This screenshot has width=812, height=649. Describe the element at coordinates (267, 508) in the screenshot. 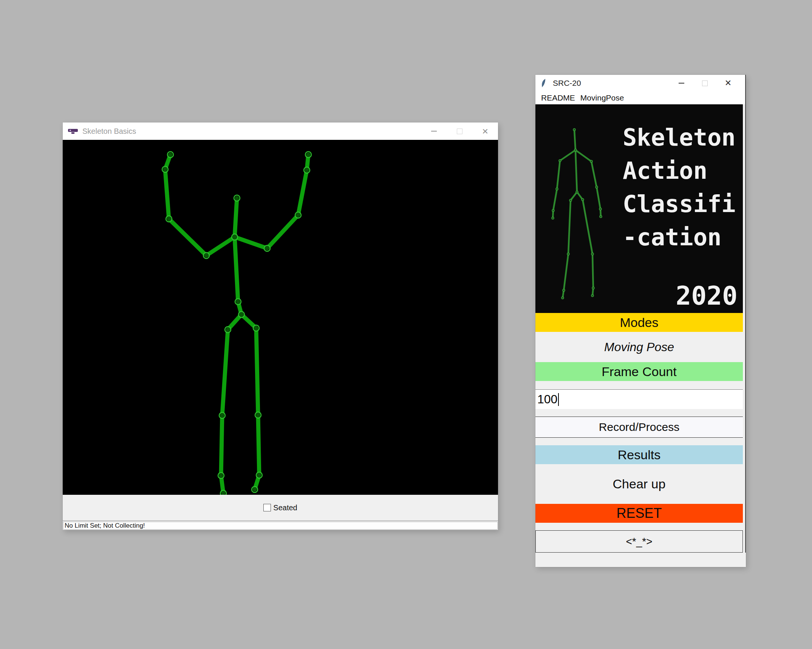

I see `seated-checkbox` at that location.